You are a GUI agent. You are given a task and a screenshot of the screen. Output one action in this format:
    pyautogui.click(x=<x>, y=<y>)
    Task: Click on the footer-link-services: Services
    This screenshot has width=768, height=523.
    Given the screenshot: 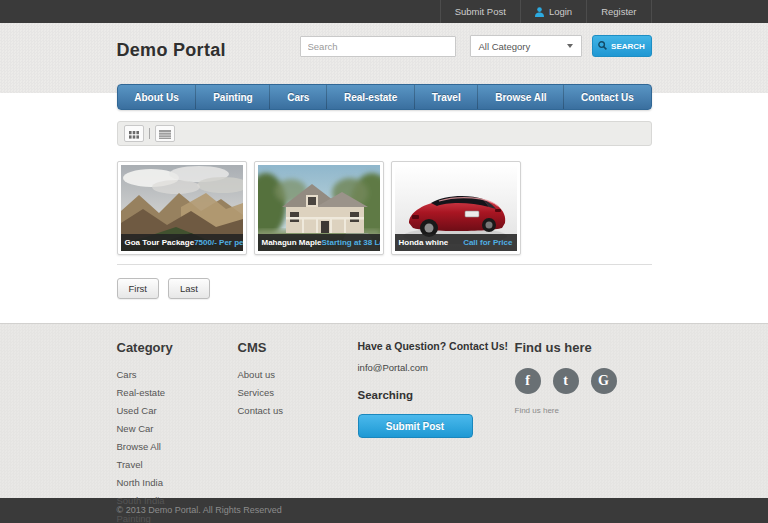 What is the action you would take?
    pyautogui.click(x=298, y=392)
    